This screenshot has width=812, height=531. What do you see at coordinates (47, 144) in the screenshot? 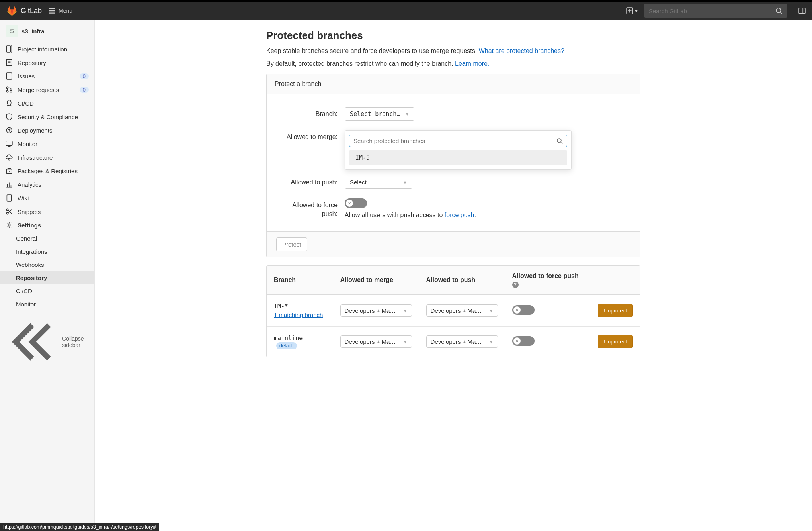
I see `sidebar-item-monitor: Monitor` at bounding box center [47, 144].